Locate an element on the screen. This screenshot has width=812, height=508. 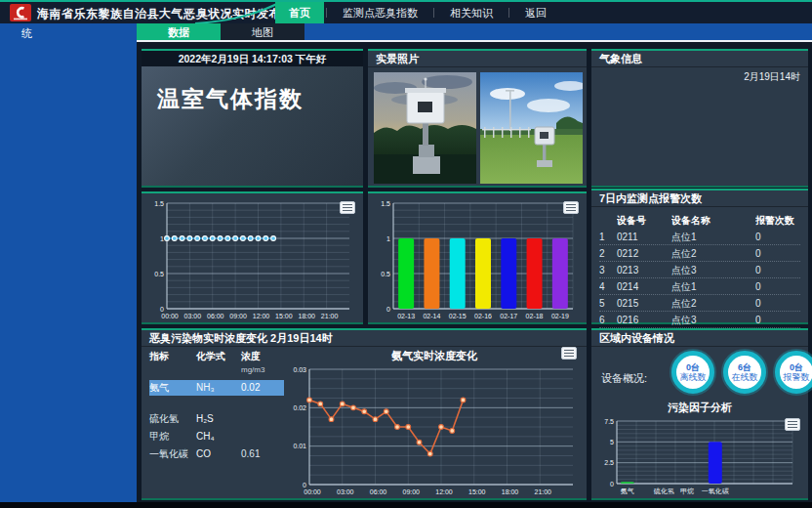
table-row: 40214点位10 is located at coordinates (700, 287).